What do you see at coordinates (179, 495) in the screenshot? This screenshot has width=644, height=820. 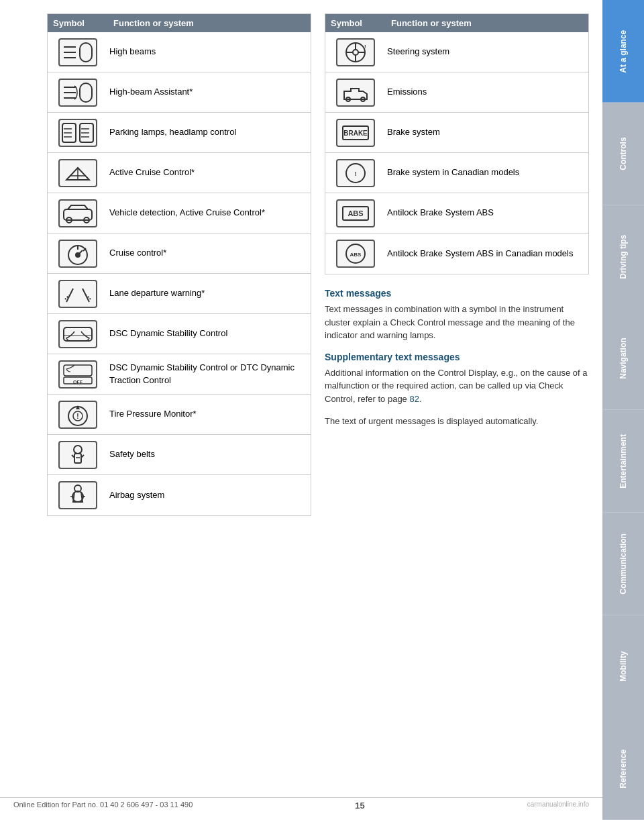 I see `table-row: Airbag system` at bounding box center [179, 495].